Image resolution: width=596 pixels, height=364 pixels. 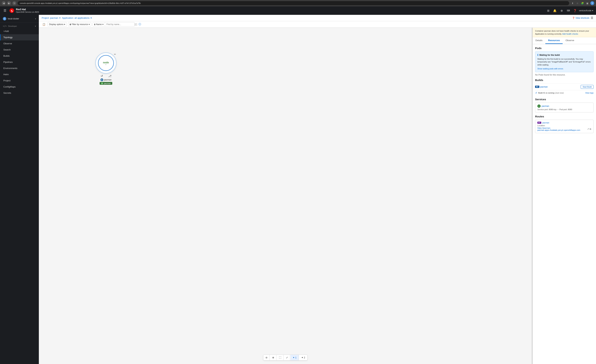 What do you see at coordinates (140, 24) in the screenshot?
I see `filter-info-icon: ⓘ` at bounding box center [140, 24].